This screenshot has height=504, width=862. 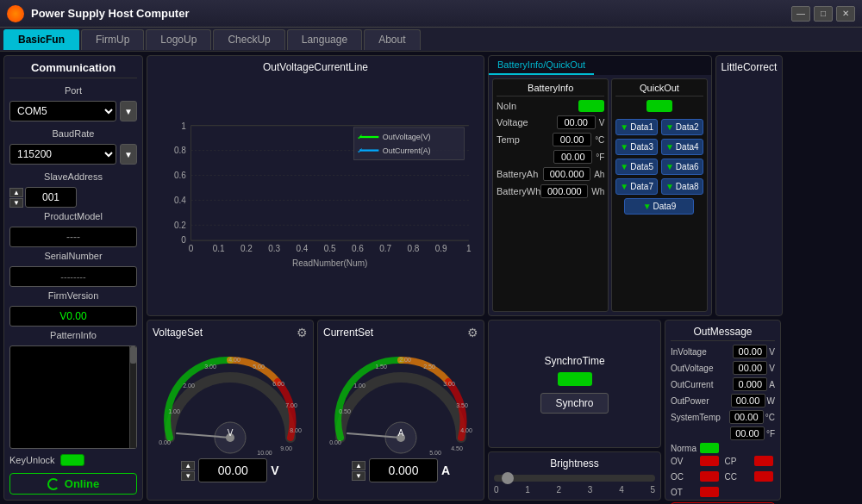 What do you see at coordinates (302, 333) in the screenshot?
I see `voltage-gear-icon: ⚙` at bounding box center [302, 333].